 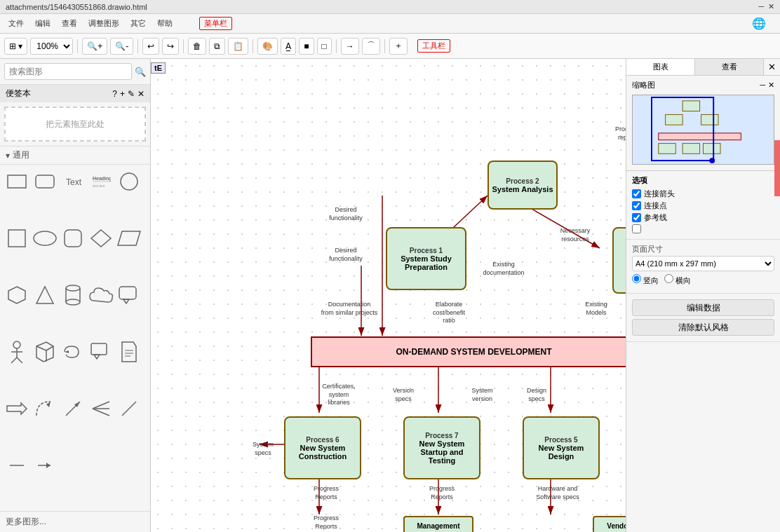 What do you see at coordinates (561, 448) in the screenshot?
I see `process5-box: Process 5 New SystemDesign` at bounding box center [561, 448].